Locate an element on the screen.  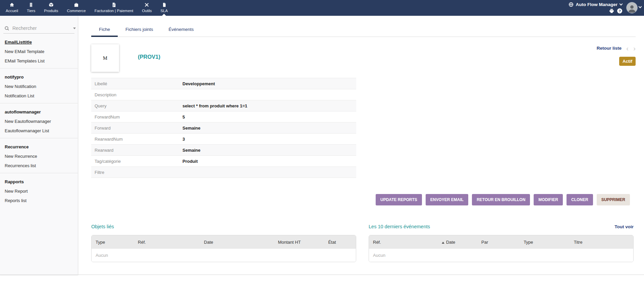
nav-item-outils: Outils is located at coordinates (147, 8).